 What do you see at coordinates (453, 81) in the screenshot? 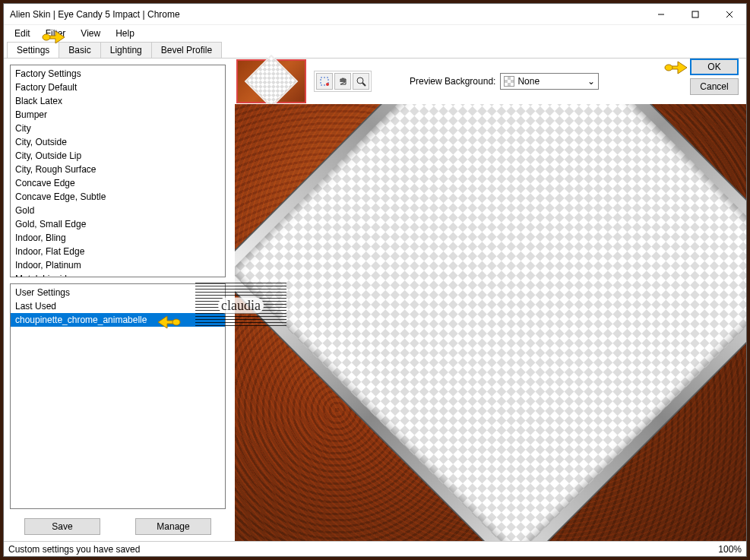
I see `preview-background-label: Preview Background:` at bounding box center [453, 81].